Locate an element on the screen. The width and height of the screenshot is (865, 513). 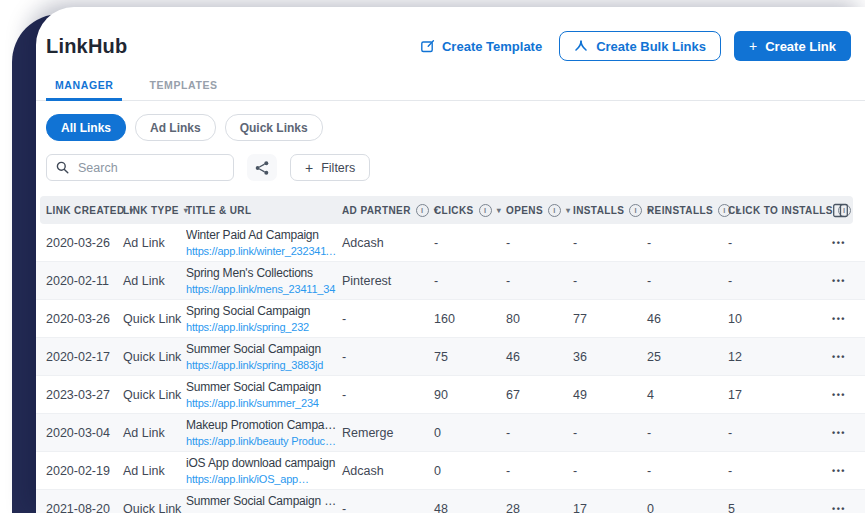
column-header-link-type: LINK TYPE▾ is located at coordinates (154, 210).